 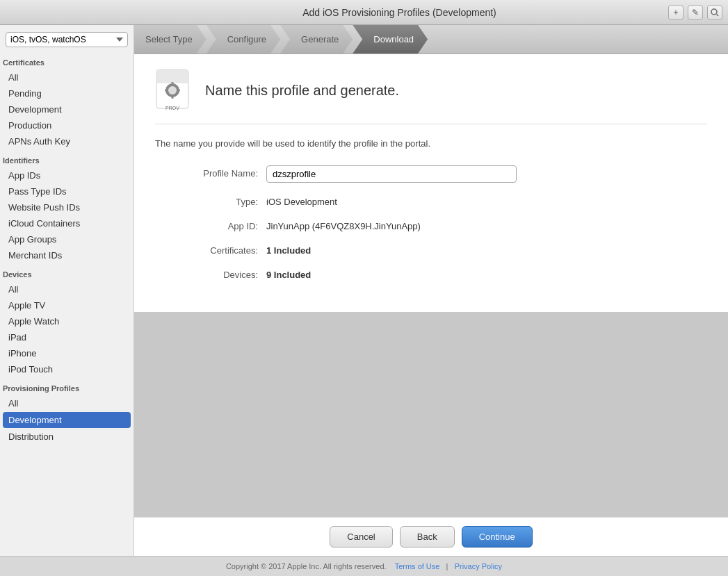 I want to click on sidebar-item-certificates-apns: APNs Auth Key, so click(x=67, y=142).